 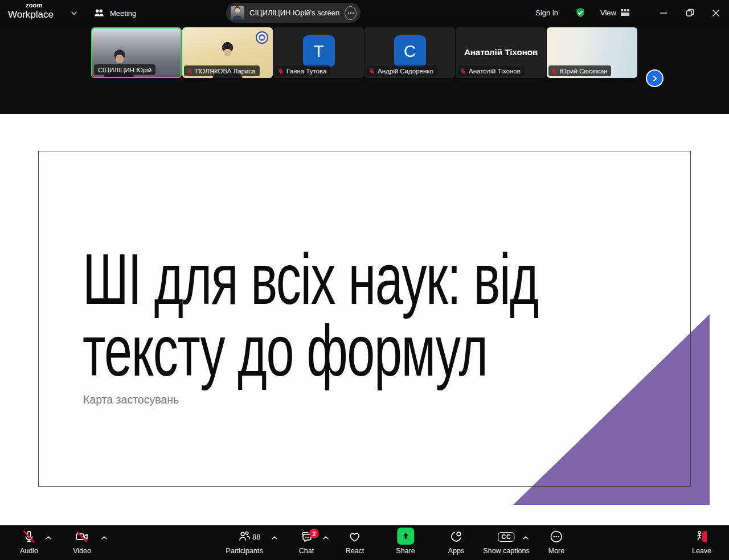 I want to click on sign-in-link: Sign in, so click(x=547, y=13).